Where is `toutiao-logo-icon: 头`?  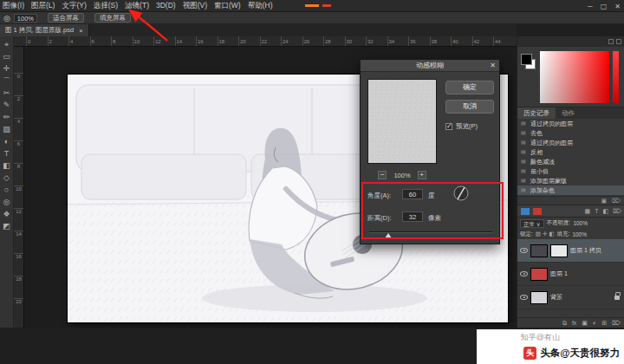 toutiao-logo-icon: 头 is located at coordinates (530, 354).